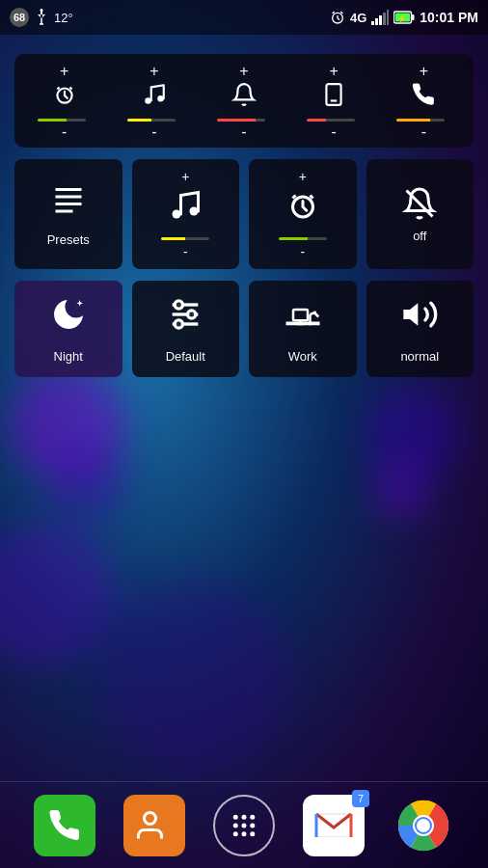 The height and width of the screenshot is (868, 488). Describe the element at coordinates (334, 826) in the screenshot. I see `gmail-dock-icon` at that location.